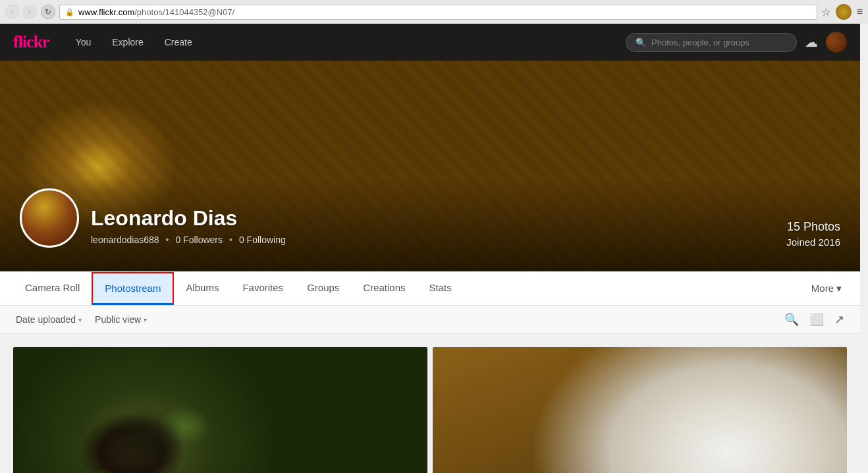  I want to click on profile-following: 0 Following, so click(262, 240).